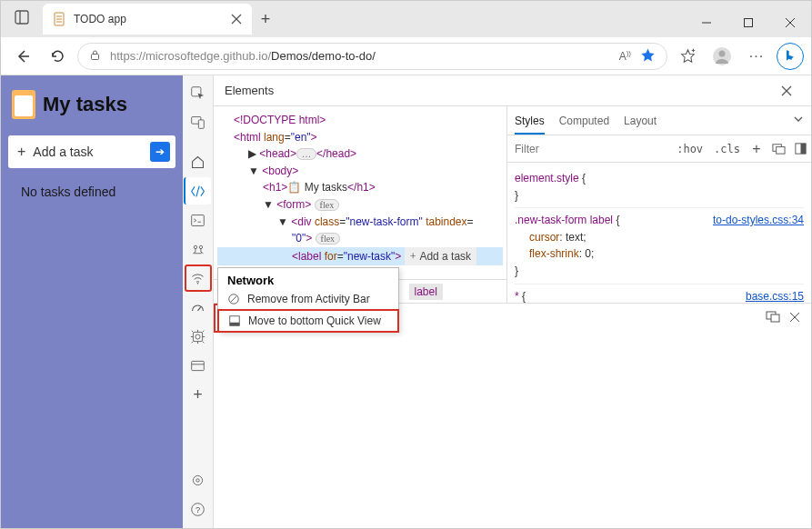  What do you see at coordinates (659, 233) in the screenshot?
I see `style-rules: element.style {} .new-task-form label { …` at bounding box center [659, 233].